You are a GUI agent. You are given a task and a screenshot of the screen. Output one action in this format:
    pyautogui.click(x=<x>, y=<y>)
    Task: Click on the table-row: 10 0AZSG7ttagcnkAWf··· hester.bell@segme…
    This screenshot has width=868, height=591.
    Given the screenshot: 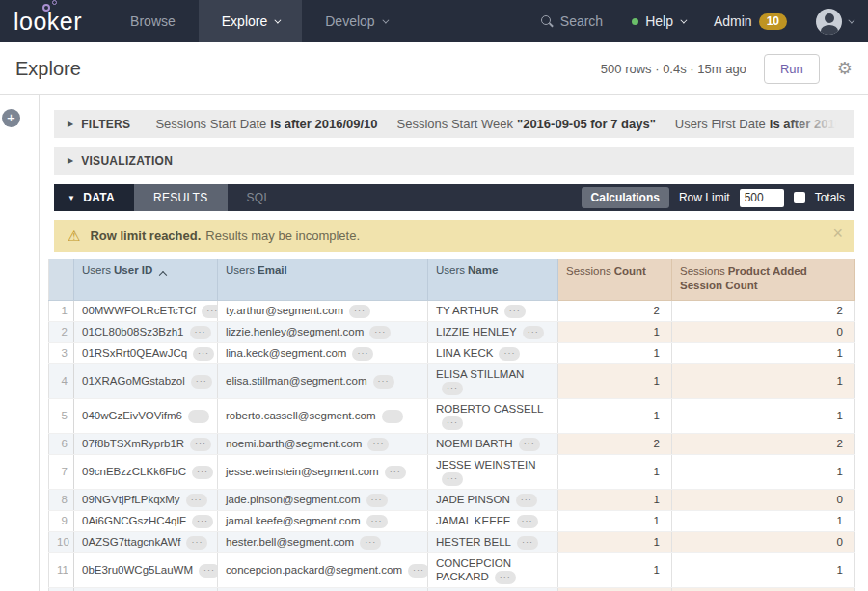 What is the action you would take?
    pyautogui.click(x=452, y=542)
    